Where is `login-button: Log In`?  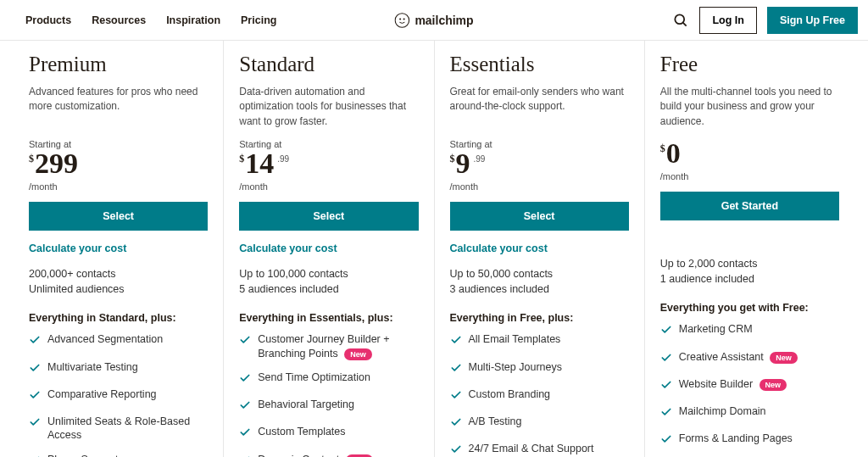 login-button: Log In is located at coordinates (728, 20).